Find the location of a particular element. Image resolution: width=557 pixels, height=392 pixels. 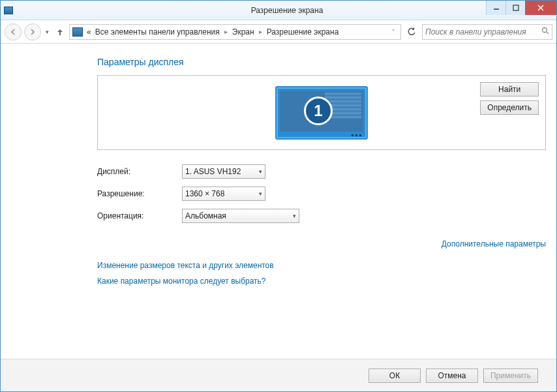

apply-button: Применить is located at coordinates (511, 376).